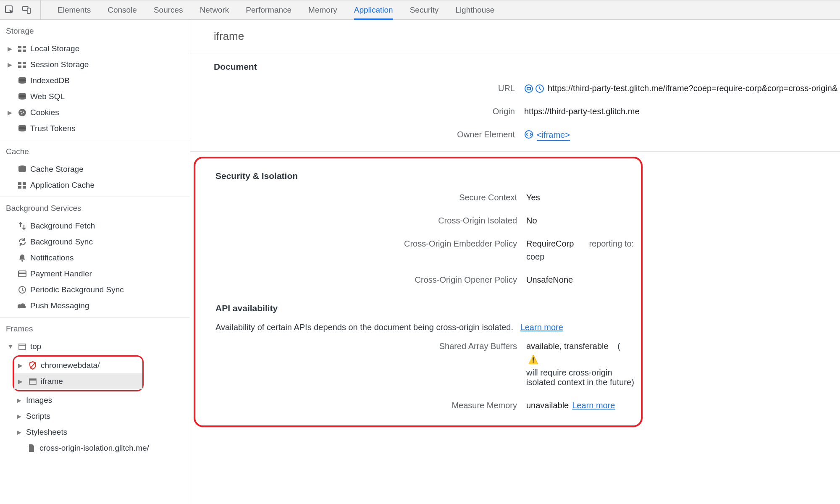 The image size is (840, 504). What do you see at coordinates (542, 327) in the screenshot?
I see `api-learn-more-link: Learn more` at bounding box center [542, 327].